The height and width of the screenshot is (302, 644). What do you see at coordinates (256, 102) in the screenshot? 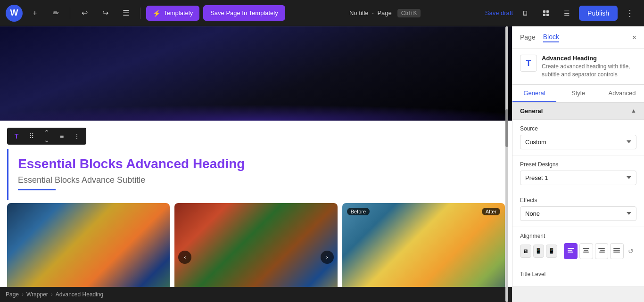
I see `hero-curve` at bounding box center [256, 102].